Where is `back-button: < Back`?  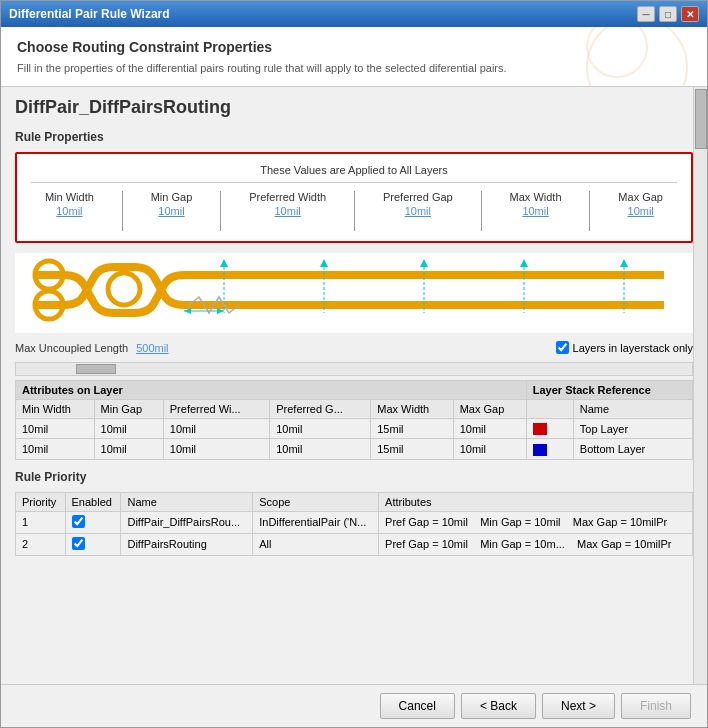
back-button: < Back is located at coordinates (498, 706).